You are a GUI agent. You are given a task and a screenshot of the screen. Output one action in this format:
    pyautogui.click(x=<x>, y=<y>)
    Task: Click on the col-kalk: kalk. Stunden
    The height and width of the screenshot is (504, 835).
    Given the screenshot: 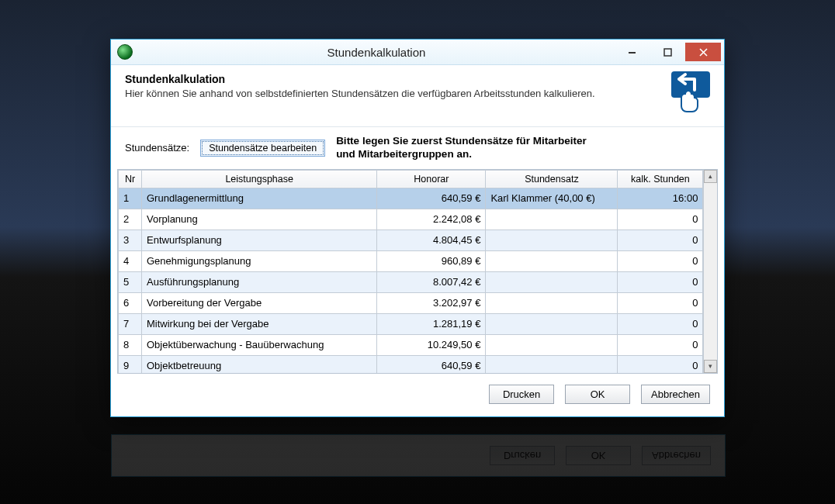 What is the action you would take?
    pyautogui.click(x=660, y=178)
    